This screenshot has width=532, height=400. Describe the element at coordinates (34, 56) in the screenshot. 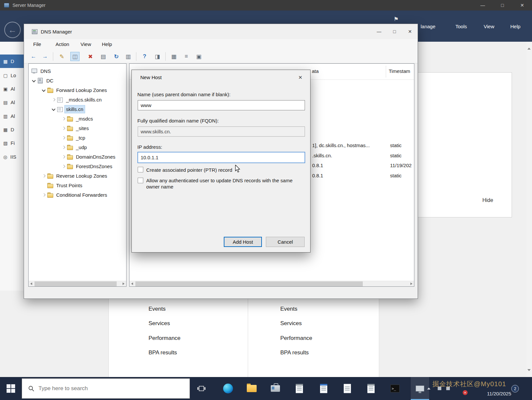

I see `toolbar-back-icon: ←` at that location.